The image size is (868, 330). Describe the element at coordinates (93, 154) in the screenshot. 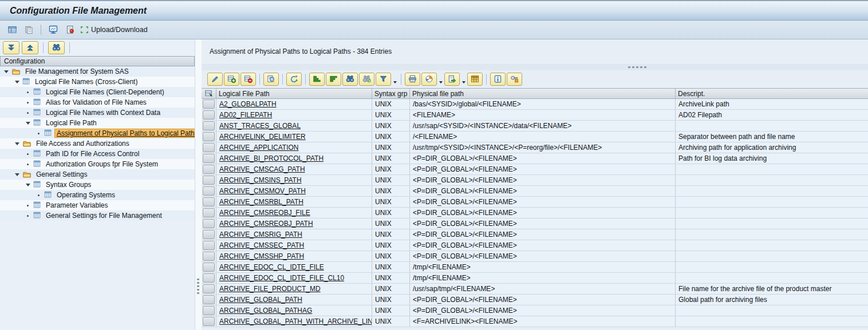

I see `tree-item-label: Path ID for File Access Control` at that location.